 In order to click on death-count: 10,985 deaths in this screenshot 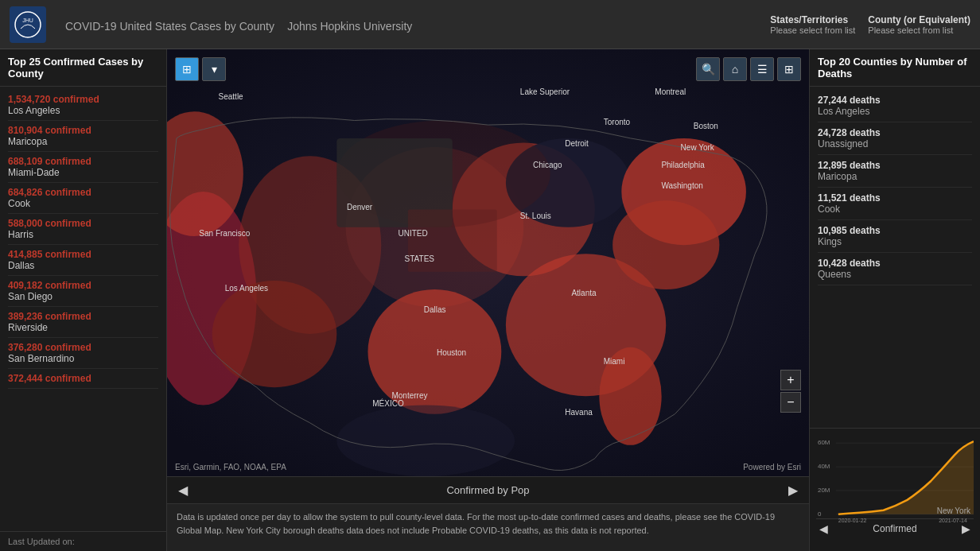, I will do `click(895, 231)`.